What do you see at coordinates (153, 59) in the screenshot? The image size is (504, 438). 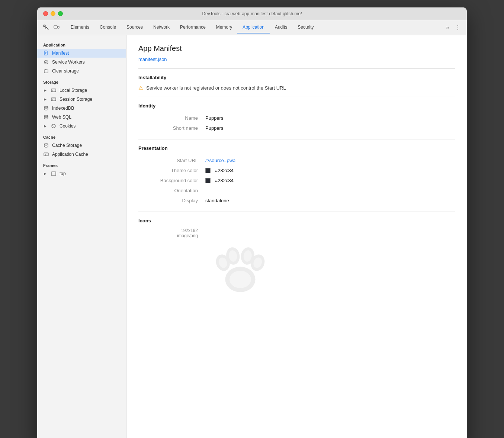 I see `manifest-link: manifest.json` at bounding box center [153, 59].